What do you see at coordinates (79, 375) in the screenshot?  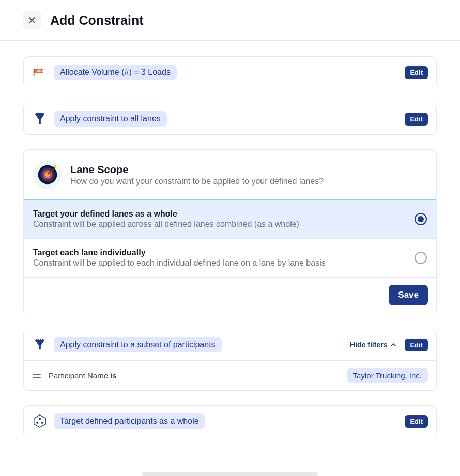 I see `filter-field: Participant Name` at bounding box center [79, 375].